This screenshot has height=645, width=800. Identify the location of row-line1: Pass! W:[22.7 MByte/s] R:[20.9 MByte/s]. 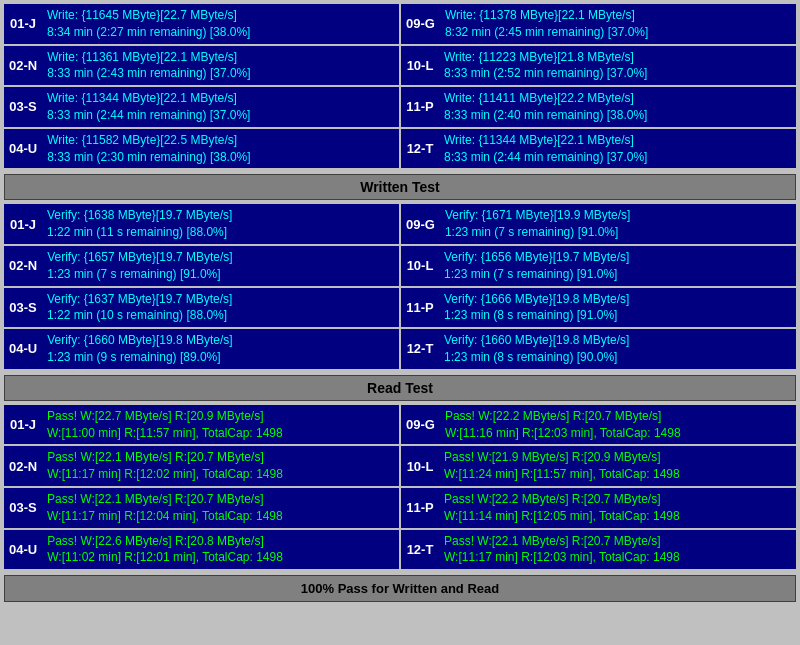
(220, 416).